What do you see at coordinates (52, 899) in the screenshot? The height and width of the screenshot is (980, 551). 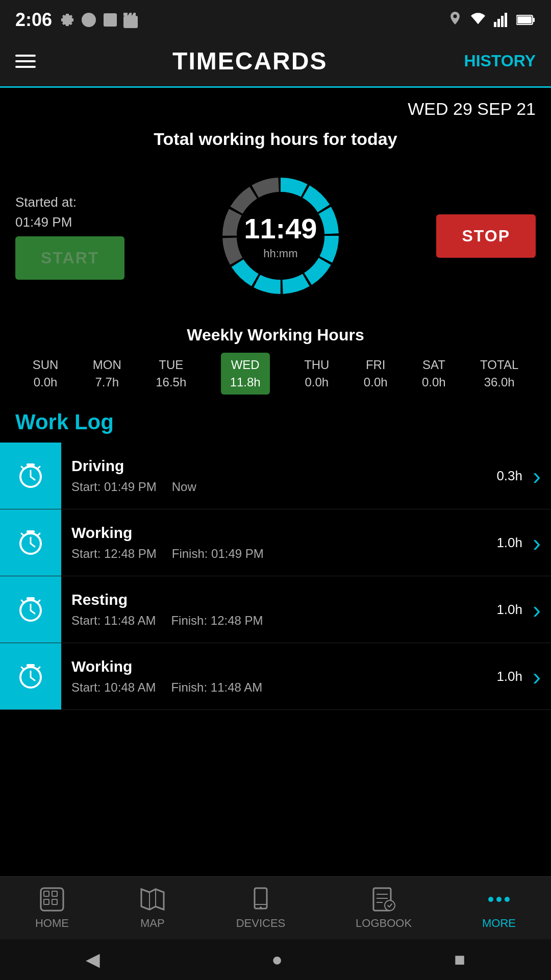 I see `home-icon` at bounding box center [52, 899].